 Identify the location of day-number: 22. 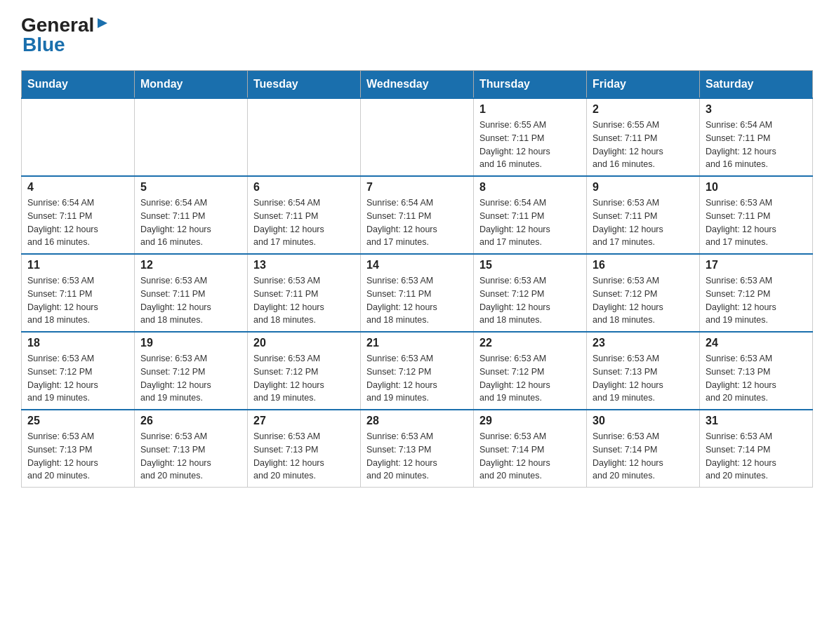
(530, 343).